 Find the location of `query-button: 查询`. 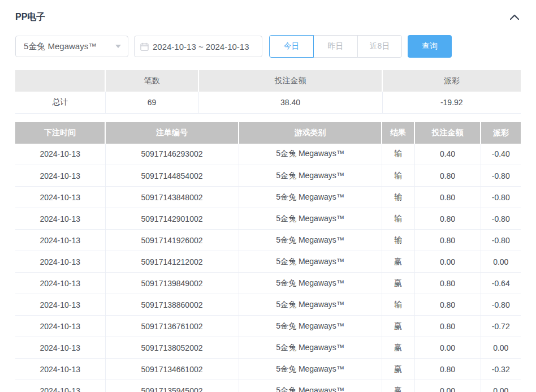

query-button: 查询 is located at coordinates (430, 46).